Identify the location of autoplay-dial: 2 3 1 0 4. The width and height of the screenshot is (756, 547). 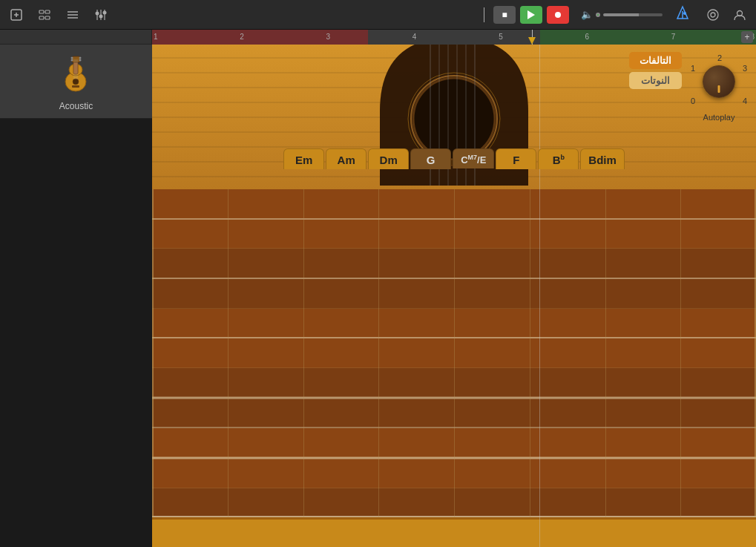
(719, 82).